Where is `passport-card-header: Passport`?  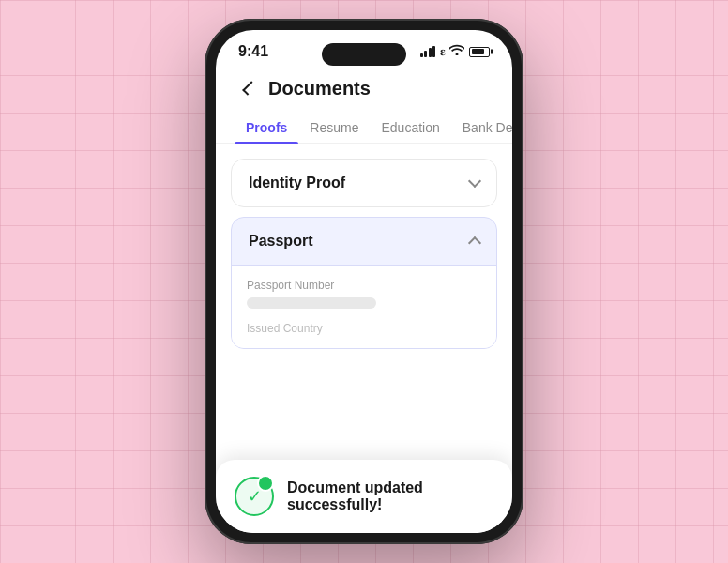 passport-card-header: Passport is located at coordinates (364, 241).